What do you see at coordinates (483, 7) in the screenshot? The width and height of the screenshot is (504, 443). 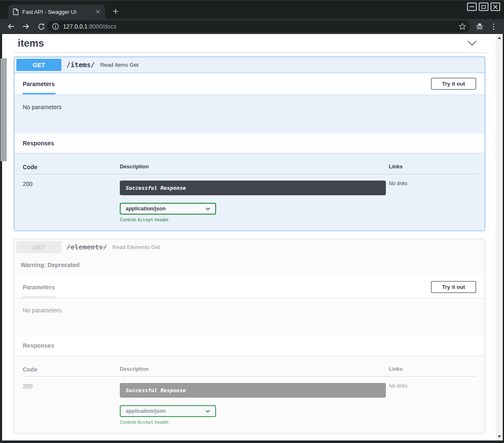 I see `window-controls` at bounding box center [483, 7].